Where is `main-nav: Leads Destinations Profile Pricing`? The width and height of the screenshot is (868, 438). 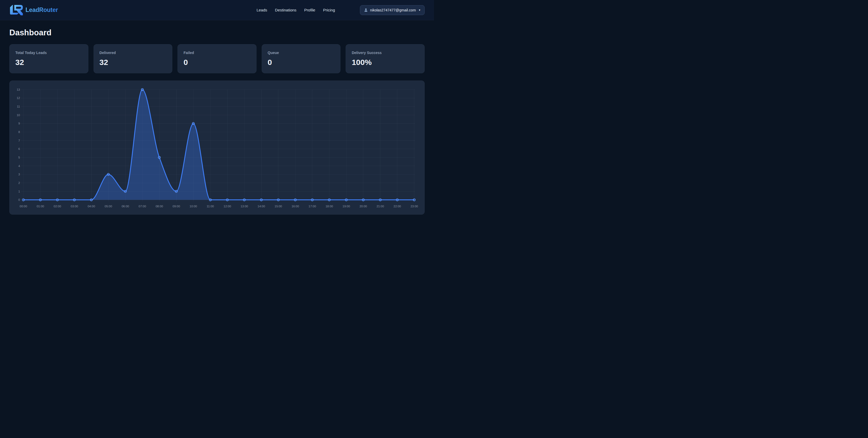 main-nav: Leads Destinations Profile Pricing is located at coordinates (296, 10).